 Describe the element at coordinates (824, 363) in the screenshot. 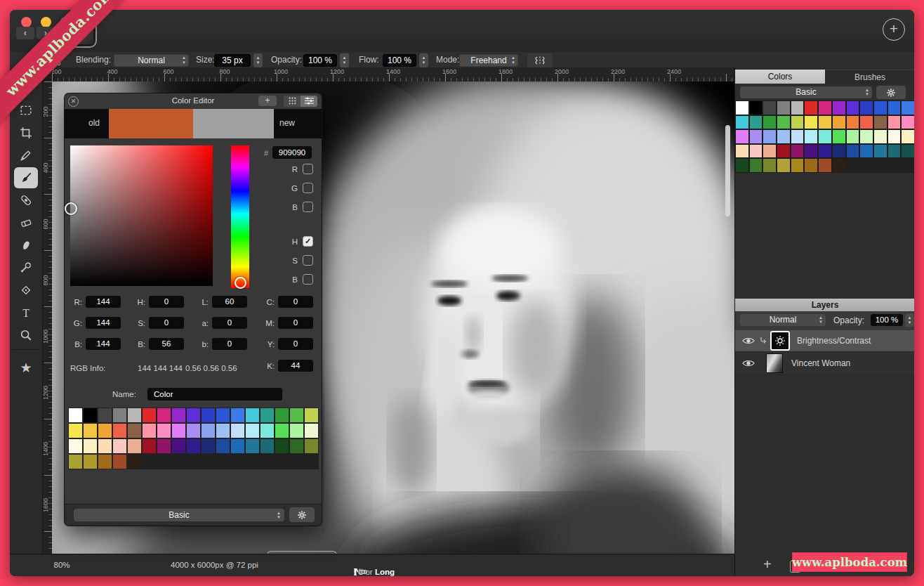

I see `layer-row-vincent-woman: Vincent Woman` at that location.